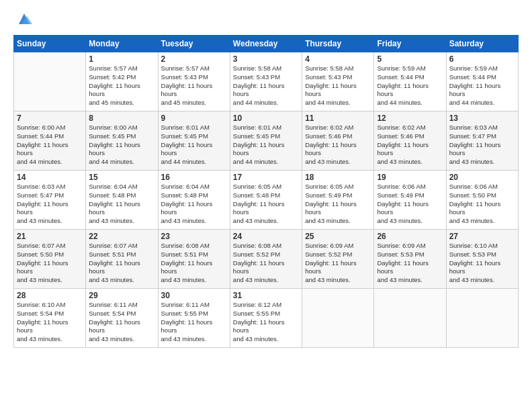 The width and height of the screenshot is (532, 411). Describe the element at coordinates (410, 59) in the screenshot. I see `day-number: 5` at that location.